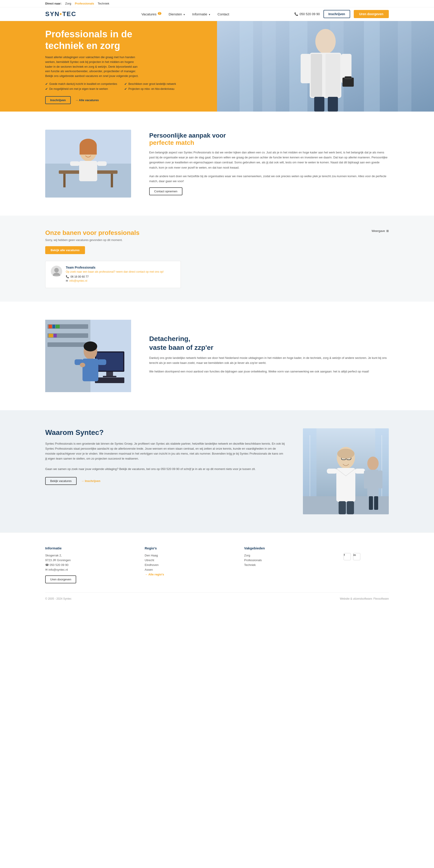  What do you see at coordinates (357, 557) in the screenshot?
I see `linkedin-icon: in` at bounding box center [357, 557].